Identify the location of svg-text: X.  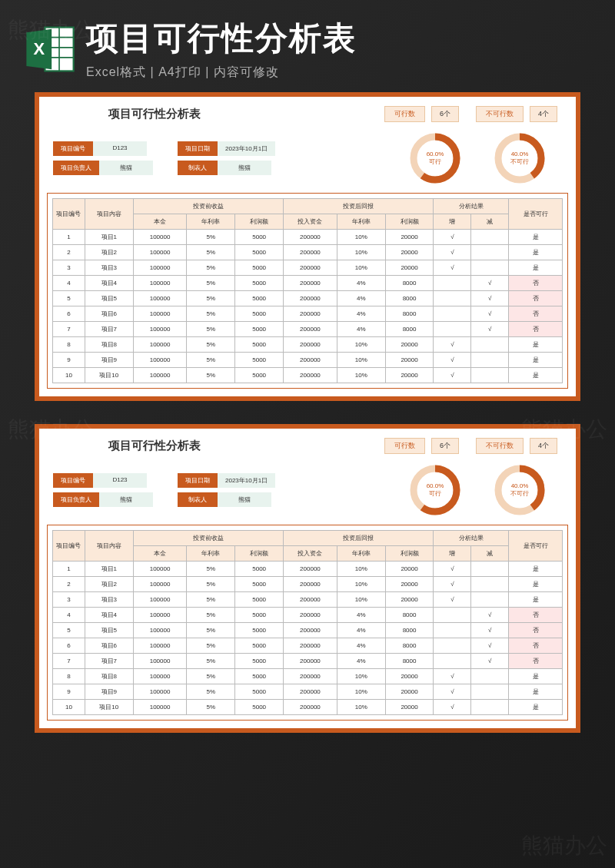
(38, 48).